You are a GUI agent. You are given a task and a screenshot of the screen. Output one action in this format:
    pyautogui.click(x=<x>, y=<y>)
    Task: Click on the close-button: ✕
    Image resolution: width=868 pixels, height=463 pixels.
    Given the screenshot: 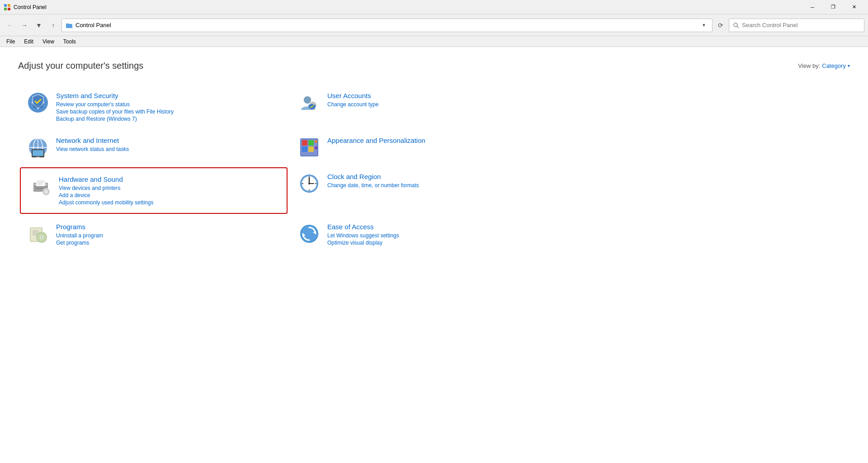 What is the action you would take?
    pyautogui.click(x=854, y=7)
    